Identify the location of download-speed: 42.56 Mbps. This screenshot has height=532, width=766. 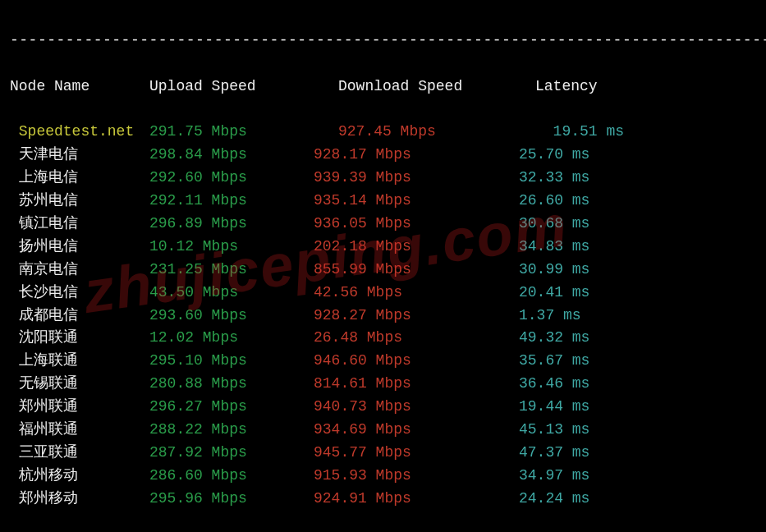
(416, 293).